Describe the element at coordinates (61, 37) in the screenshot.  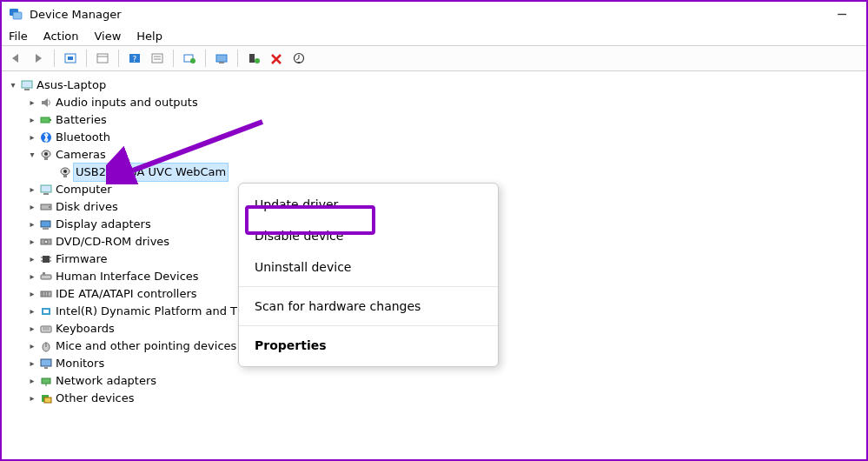
I see `menu-action: Action` at that location.